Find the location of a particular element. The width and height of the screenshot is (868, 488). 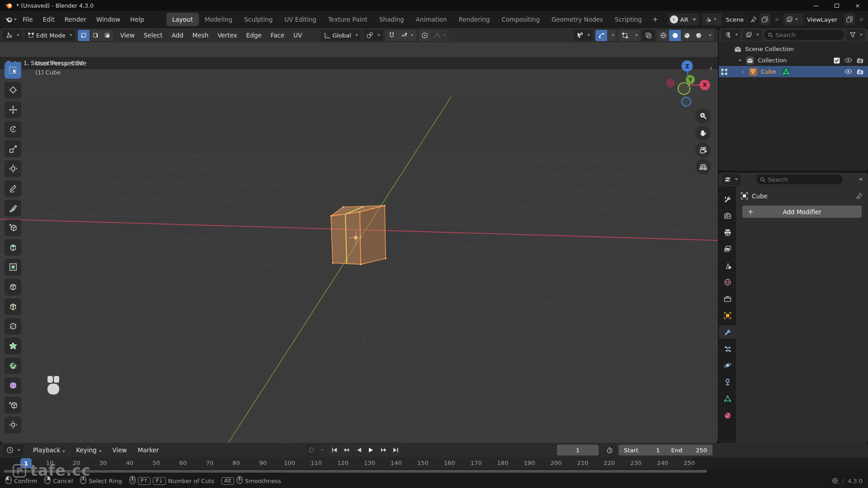

outliner-filter-button is located at coordinates (856, 35).